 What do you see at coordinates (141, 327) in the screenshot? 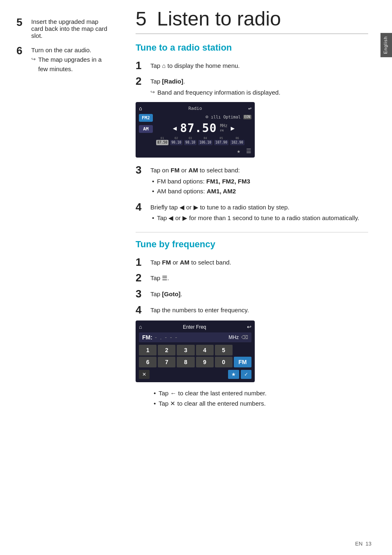
I see `freq-home-icon: ⌂` at bounding box center [141, 327].